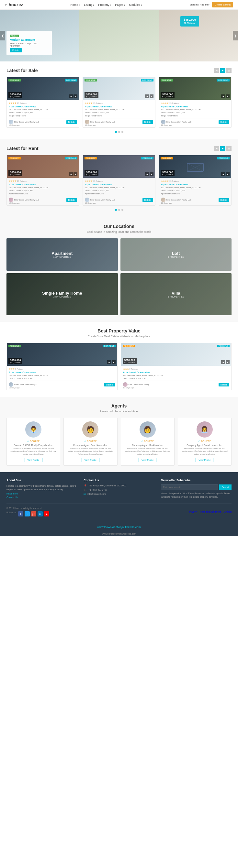 The width and height of the screenshot is (238, 868). What do you see at coordinates (91, 173) in the screenshot?
I see `rent-card-2-price: $350,000$21,000/mo` at bounding box center [91, 173].